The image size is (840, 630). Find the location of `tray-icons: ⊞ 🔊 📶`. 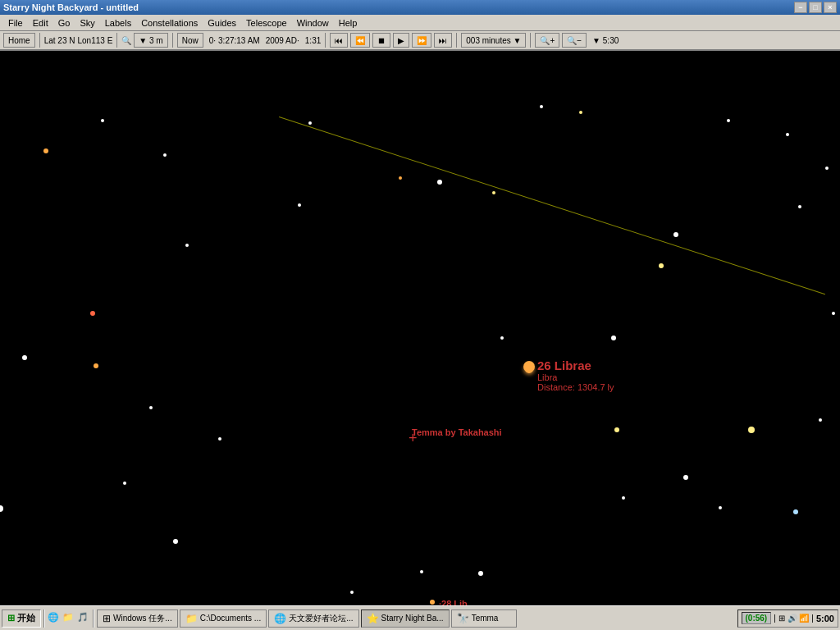

tray-icons: ⊞ 🔊 📶 is located at coordinates (794, 619).